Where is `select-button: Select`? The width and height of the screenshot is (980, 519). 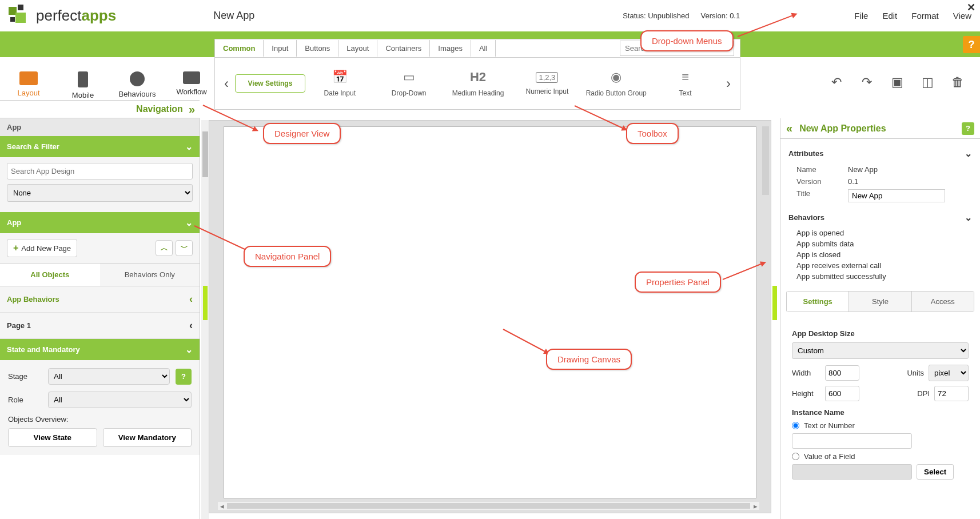 select-button: Select is located at coordinates (935, 472).